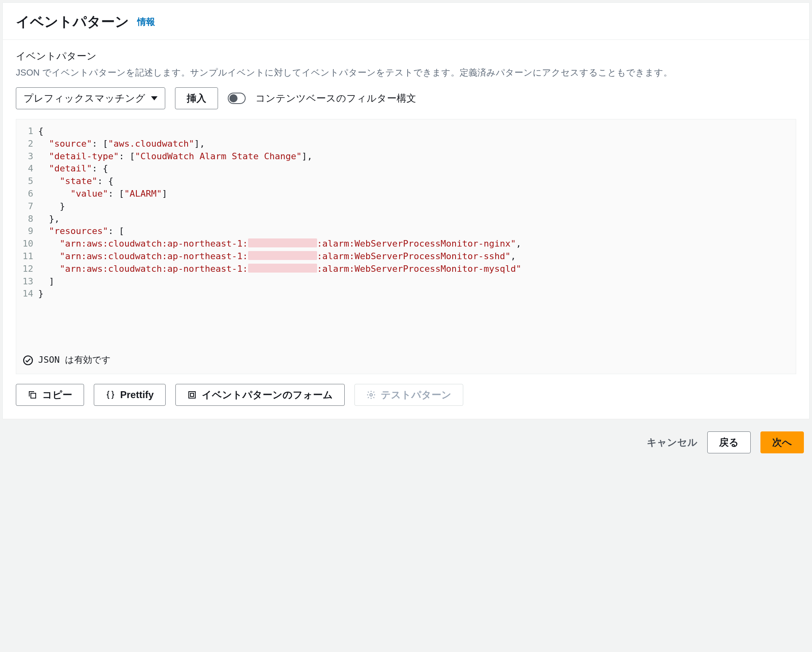 The height and width of the screenshot is (652, 812). I want to click on copy-icon, so click(32, 395).